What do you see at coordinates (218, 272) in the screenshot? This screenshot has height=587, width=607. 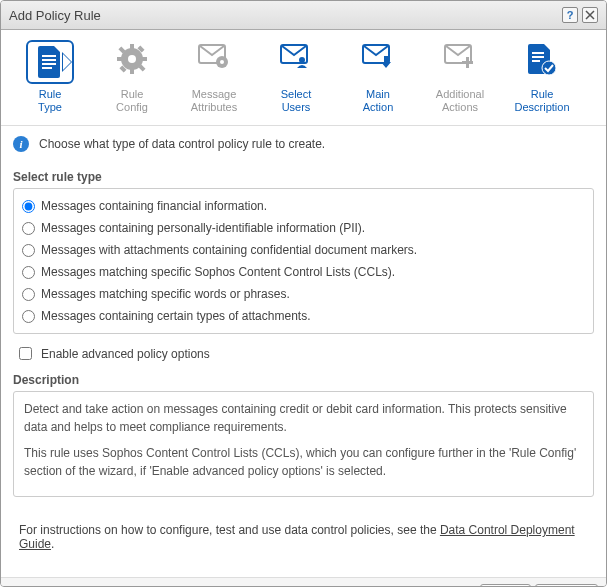 I see `rule-type-label: Messages matching specific Sophos Conten…` at bounding box center [218, 272].